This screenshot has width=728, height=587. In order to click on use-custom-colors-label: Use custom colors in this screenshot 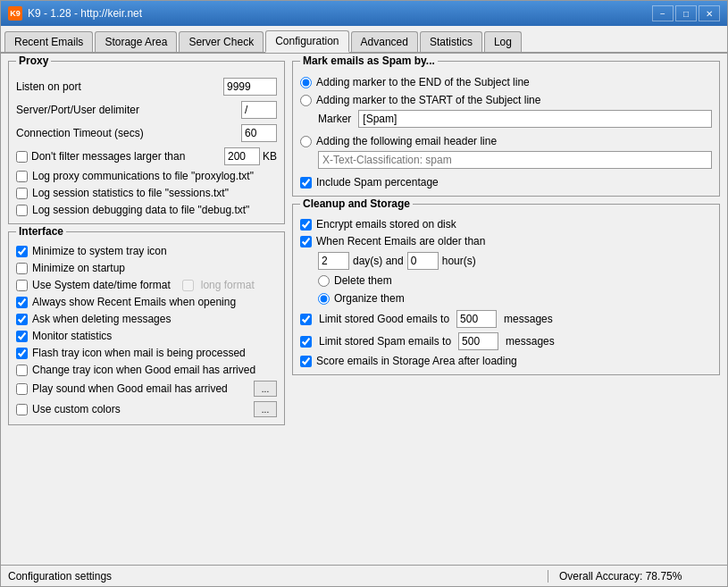, I will do `click(77, 409)`.